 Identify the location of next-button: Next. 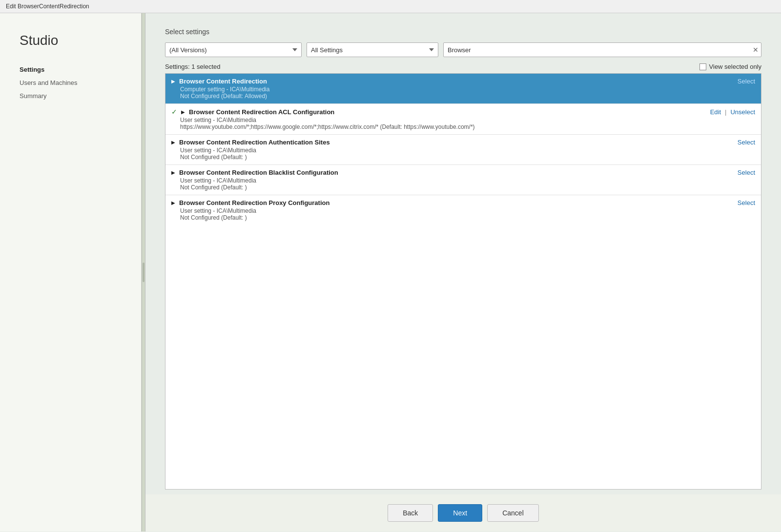
(460, 513).